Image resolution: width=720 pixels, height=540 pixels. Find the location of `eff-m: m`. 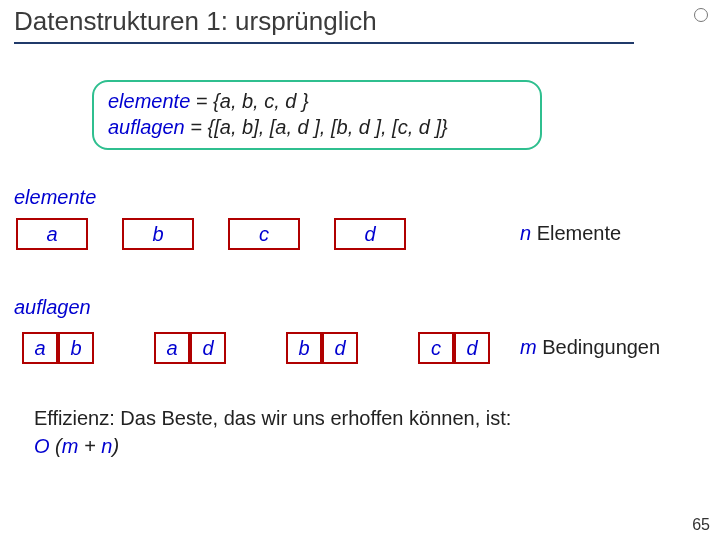

eff-m: m is located at coordinates (70, 446).